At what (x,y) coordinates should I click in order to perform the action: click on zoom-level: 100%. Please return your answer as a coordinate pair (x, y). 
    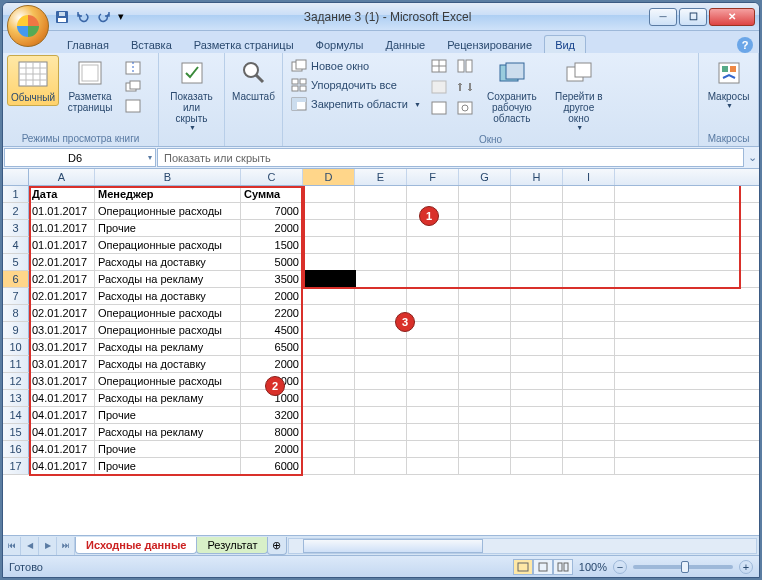
    Looking at the image, I should click on (593, 567).